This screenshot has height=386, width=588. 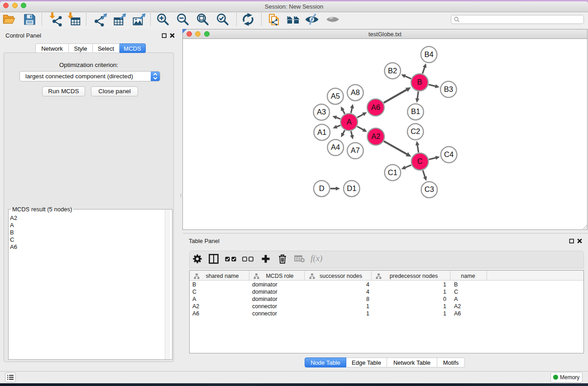 I want to click on svg-text: A1, so click(x=322, y=132).